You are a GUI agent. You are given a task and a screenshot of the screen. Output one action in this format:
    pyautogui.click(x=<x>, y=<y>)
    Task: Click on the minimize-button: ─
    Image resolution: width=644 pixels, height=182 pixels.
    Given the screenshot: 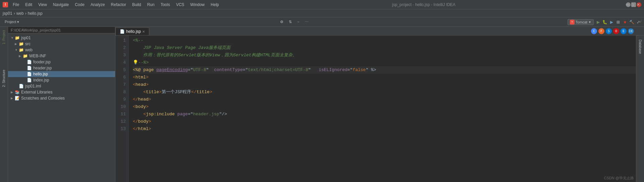 What is the action you would take?
    pyautogui.click(x=628, y=5)
    